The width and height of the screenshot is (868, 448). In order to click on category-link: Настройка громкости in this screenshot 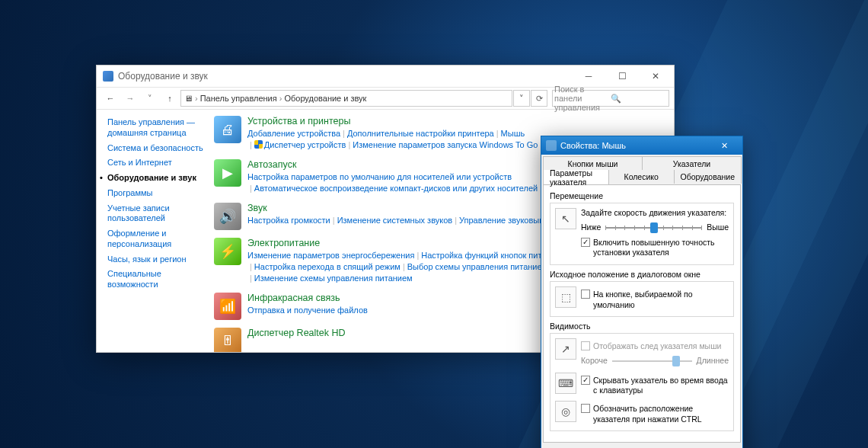, I will do `click(289, 220)`.